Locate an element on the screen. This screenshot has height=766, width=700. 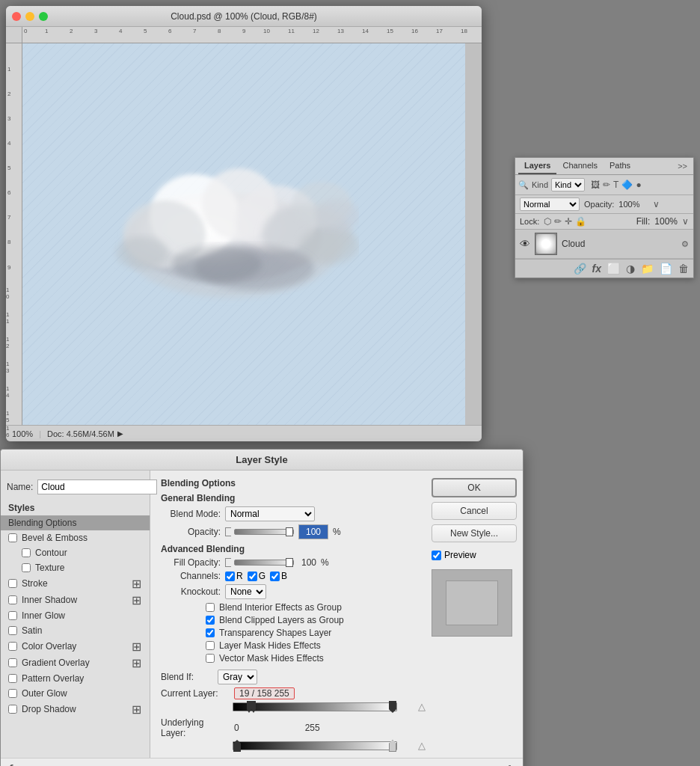
blend-mode-select-dialog: Normal is located at coordinates (270, 514).